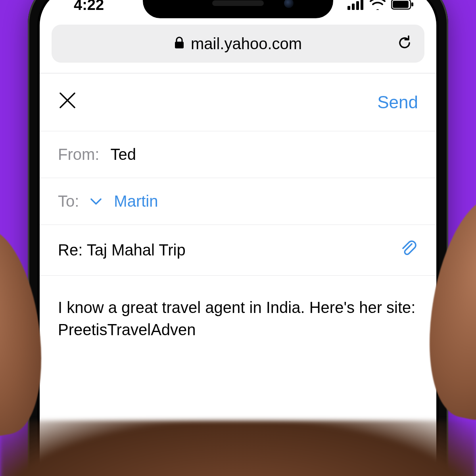 Image resolution: width=476 pixels, height=476 pixels. I want to click on compose-body-text: I know a great travel agent in India. He…, so click(236, 319).